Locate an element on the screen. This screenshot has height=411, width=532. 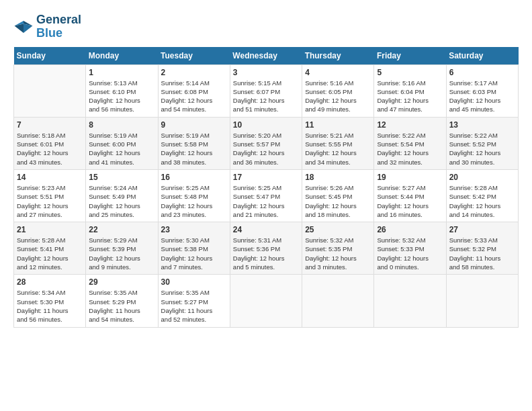
calendar-cell: 8Sunrise: 5:19 AM Sunset: 6:00 PM Daylig… is located at coordinates (122, 143).